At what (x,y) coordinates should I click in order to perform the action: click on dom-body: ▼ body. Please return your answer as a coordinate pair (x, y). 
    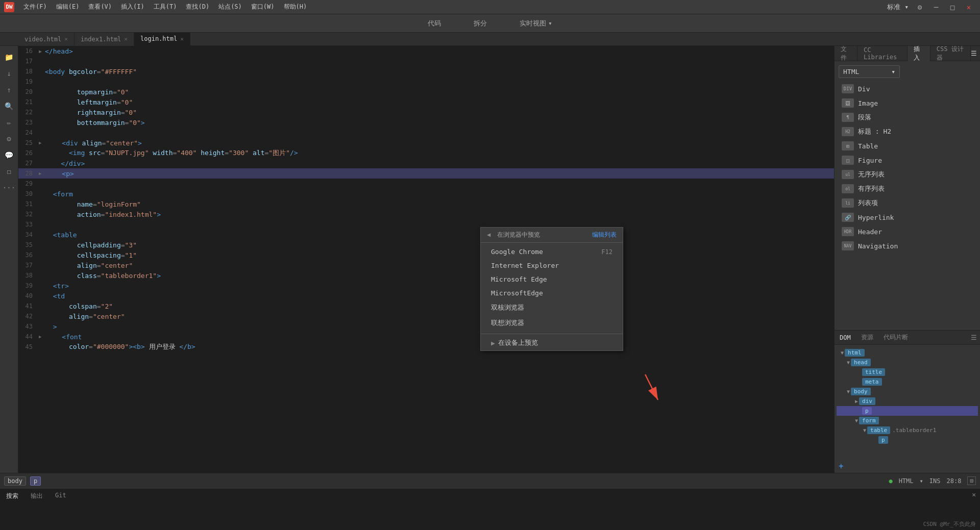
    Looking at the image, I should click on (908, 392).